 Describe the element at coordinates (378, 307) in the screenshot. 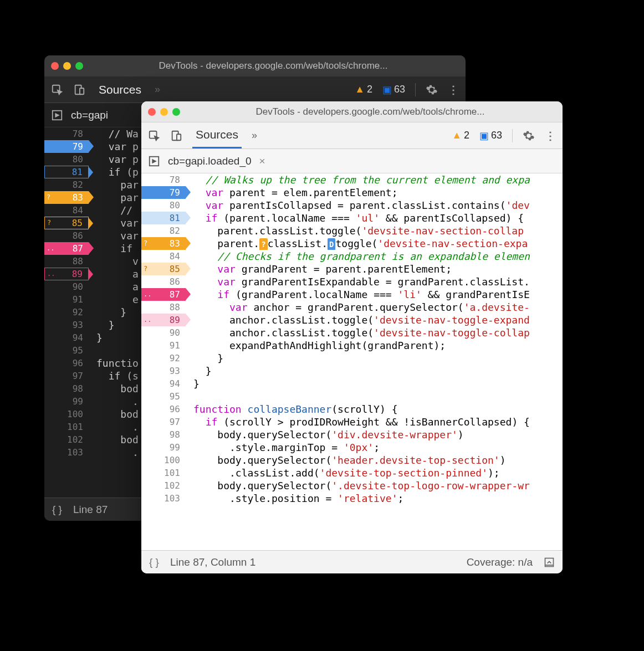

I see `code-line: var anchor = grandParent.querySelector('…` at that location.